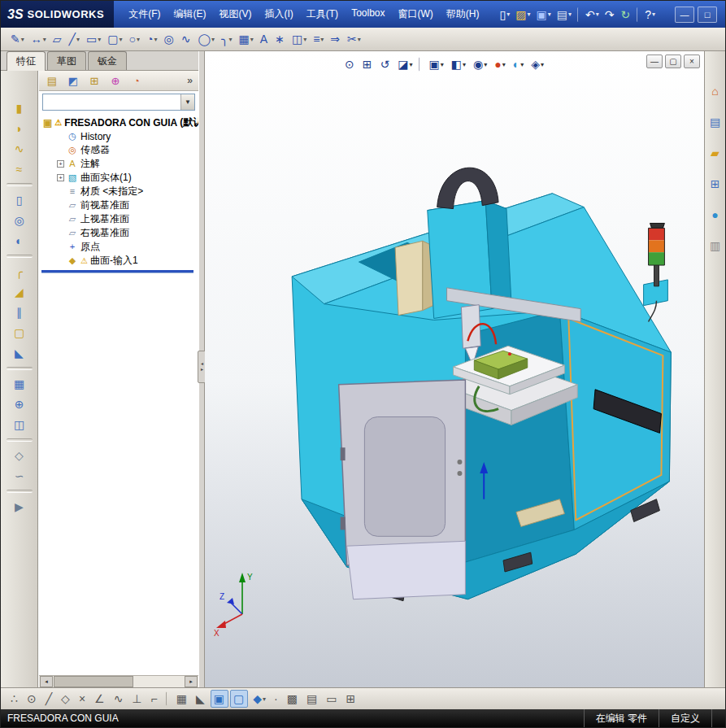  Describe the element at coordinates (93, 39) in the screenshot. I see `corner-rectangle-icon: ▭▾` at that location.